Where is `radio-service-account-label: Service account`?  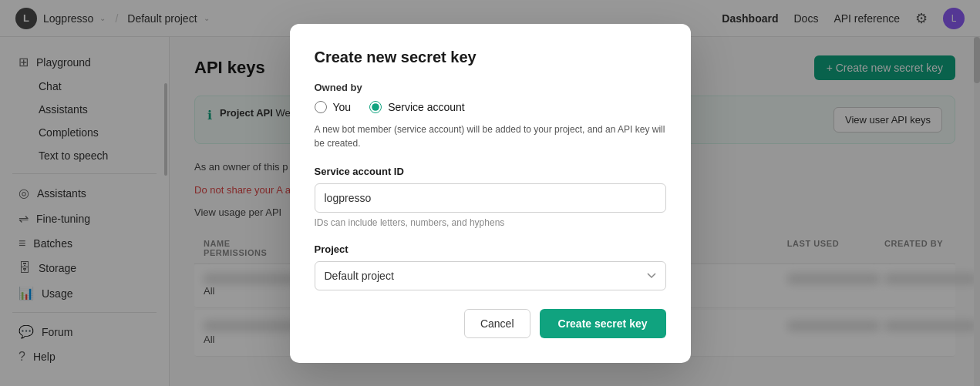 radio-service-account-label: Service account is located at coordinates (426, 107).